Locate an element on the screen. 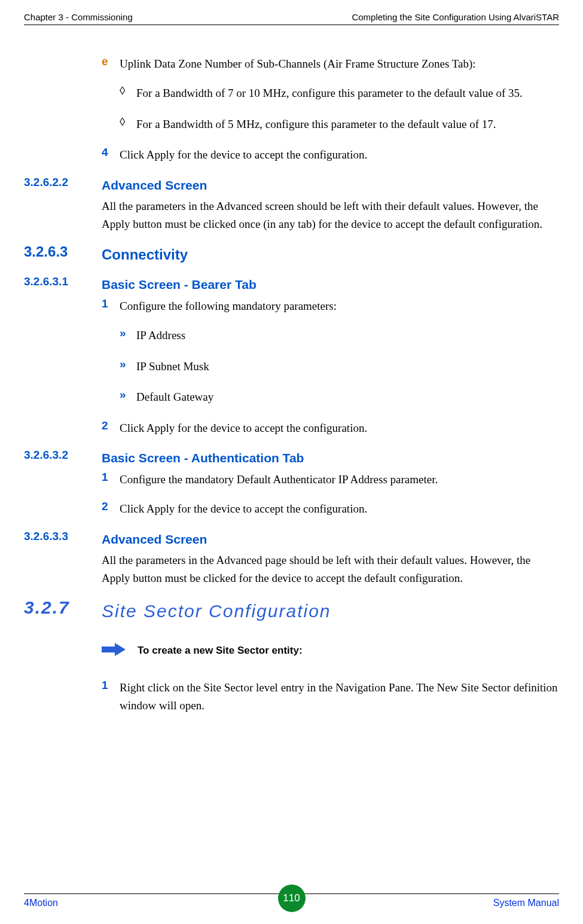 The height and width of the screenshot is (924, 583). page-number-badge: 110 is located at coordinates (292, 898).